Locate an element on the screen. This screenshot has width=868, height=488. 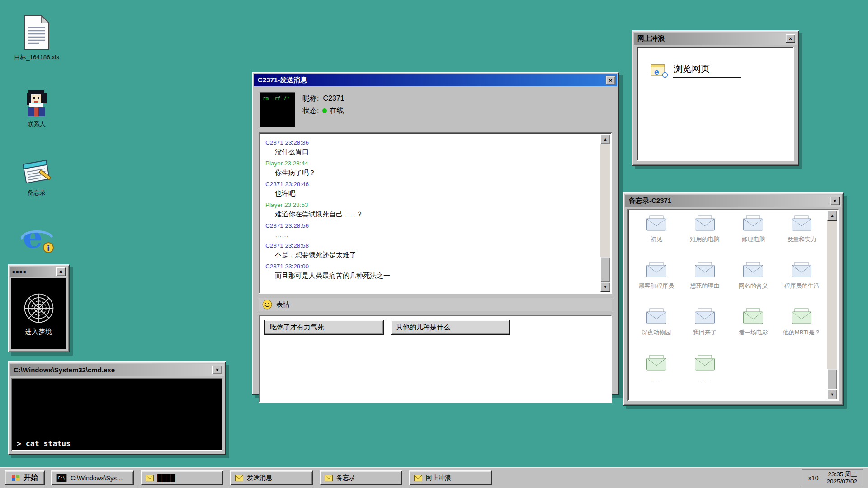
memo-entry: 初见 is located at coordinates (656, 239).